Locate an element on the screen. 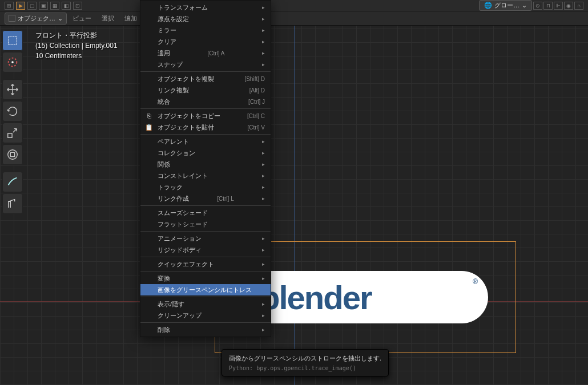 The width and height of the screenshot is (588, 385). overlap-icon: ▣ is located at coordinates (43, 6).